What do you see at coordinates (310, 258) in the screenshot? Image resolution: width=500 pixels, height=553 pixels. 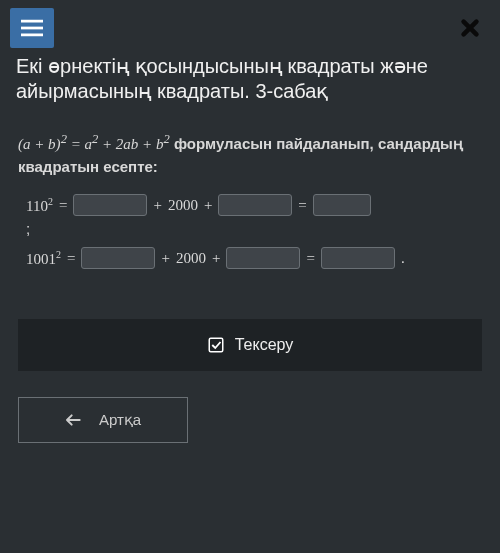 I see `eq2-equals2: =` at bounding box center [310, 258].